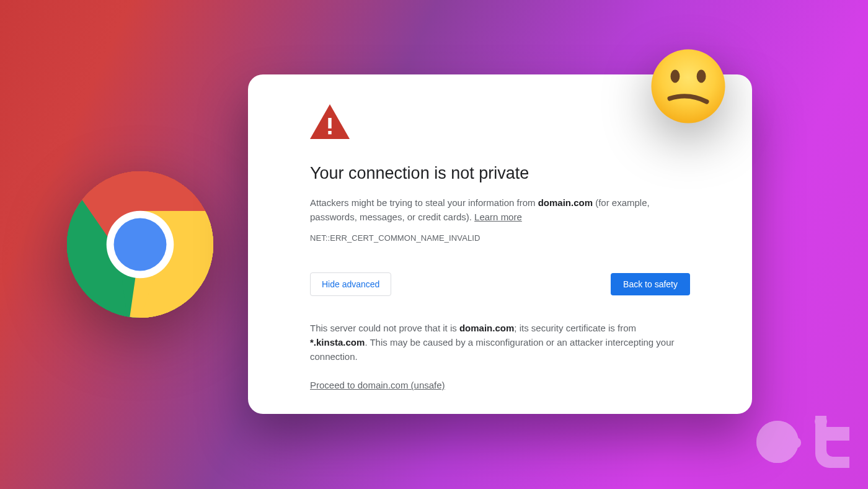 This screenshot has width=868, height=489. What do you see at coordinates (565, 202) in the screenshot?
I see `body-domain: domain.com` at bounding box center [565, 202].